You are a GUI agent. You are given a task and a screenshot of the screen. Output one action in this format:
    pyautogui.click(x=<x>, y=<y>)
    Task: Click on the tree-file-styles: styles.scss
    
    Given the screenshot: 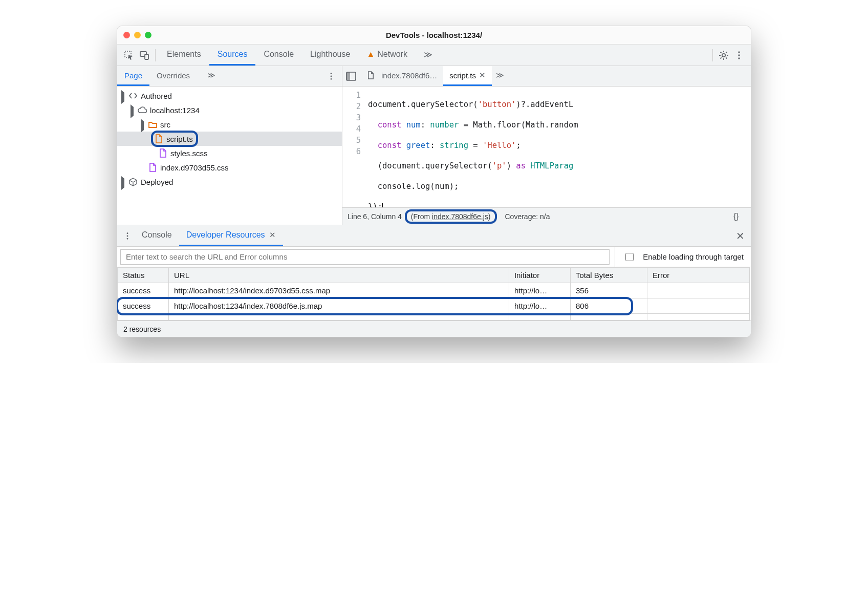 What is the action you would take?
    pyautogui.click(x=229, y=153)
    